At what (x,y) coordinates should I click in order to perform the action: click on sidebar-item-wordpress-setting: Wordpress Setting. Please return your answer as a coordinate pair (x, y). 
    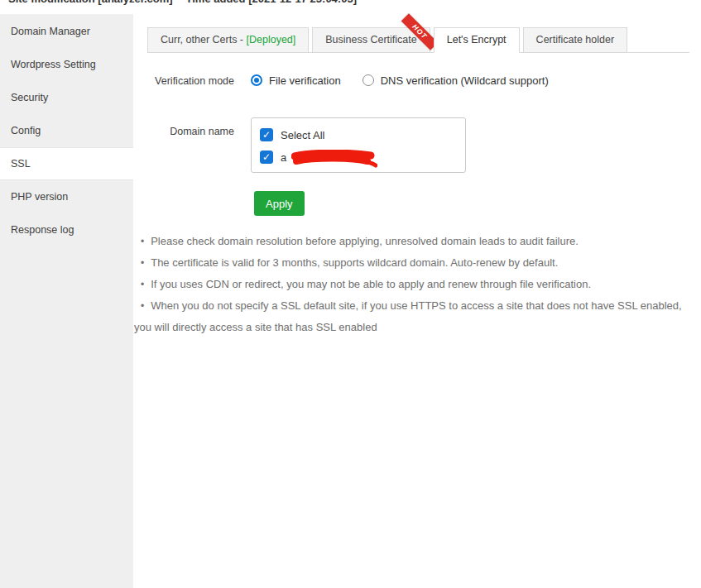
    Looking at the image, I should click on (66, 65).